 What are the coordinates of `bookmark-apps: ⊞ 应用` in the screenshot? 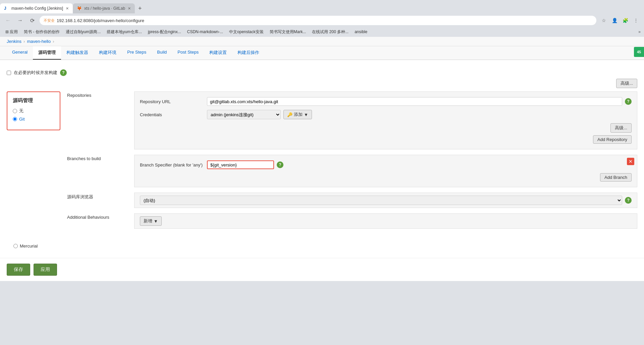 It's located at (11, 32).